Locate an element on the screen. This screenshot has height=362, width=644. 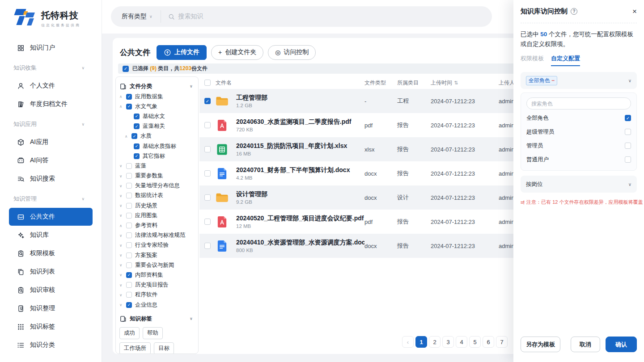
sidebar-item: 知识搜索 is located at coordinates (51, 179).